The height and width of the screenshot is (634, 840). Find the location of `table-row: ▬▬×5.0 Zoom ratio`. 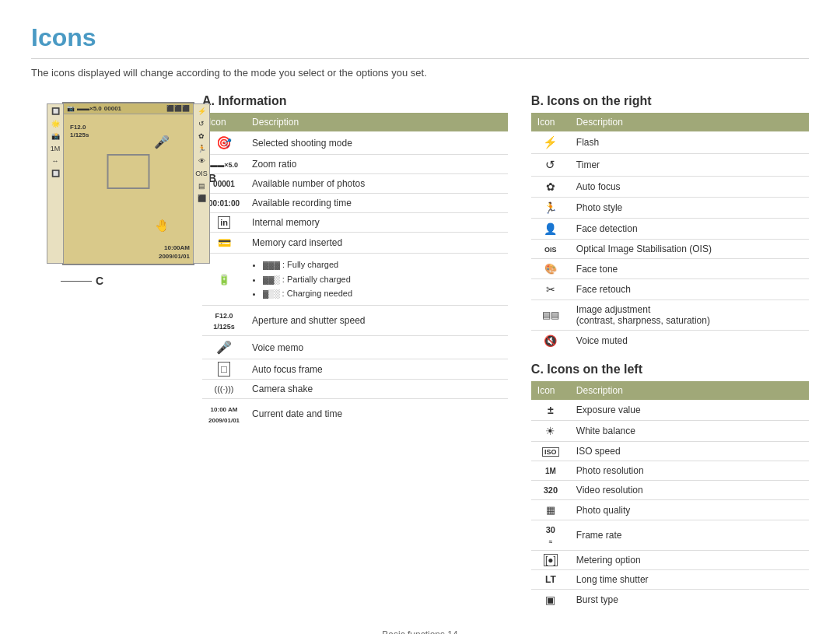

table-row: ▬▬×5.0 Zoom ratio is located at coordinates (355, 165).